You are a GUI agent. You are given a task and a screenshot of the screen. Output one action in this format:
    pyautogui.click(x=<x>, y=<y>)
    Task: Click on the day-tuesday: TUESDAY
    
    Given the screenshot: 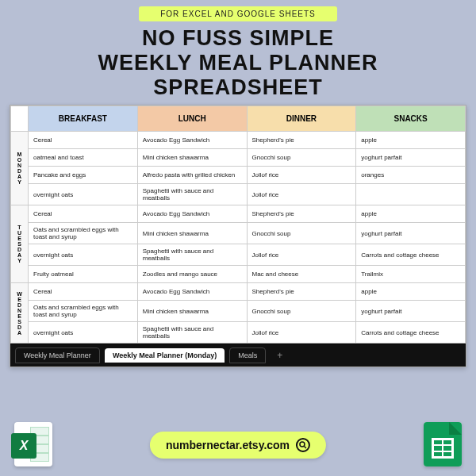 What is the action you would take?
    pyautogui.click(x=20, y=244)
    